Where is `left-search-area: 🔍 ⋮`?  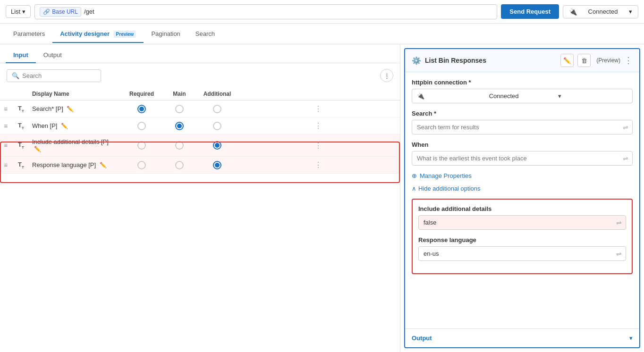 left-search-area: 🔍 ⋮ is located at coordinates (200, 75).